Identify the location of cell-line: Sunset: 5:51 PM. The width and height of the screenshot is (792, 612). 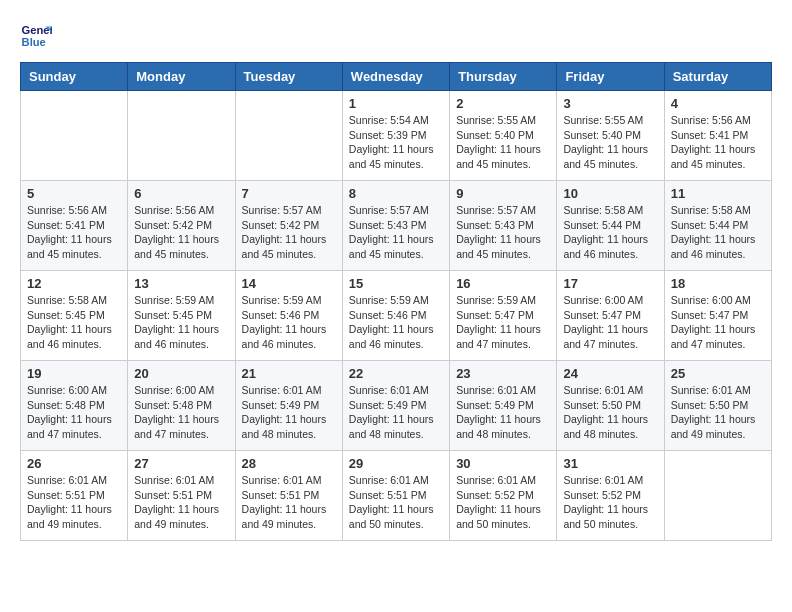
(388, 495).